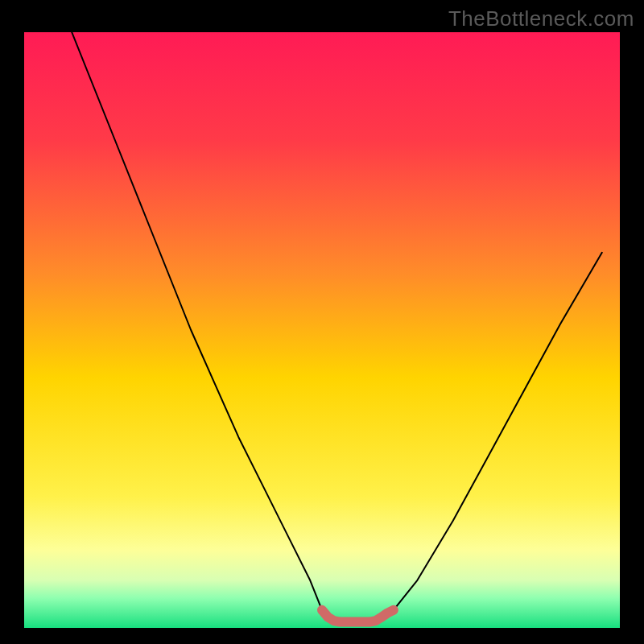 The width and height of the screenshot is (644, 644). Describe the element at coordinates (541, 19) in the screenshot. I see `watermark-text: TheBottleneck.com` at that location.